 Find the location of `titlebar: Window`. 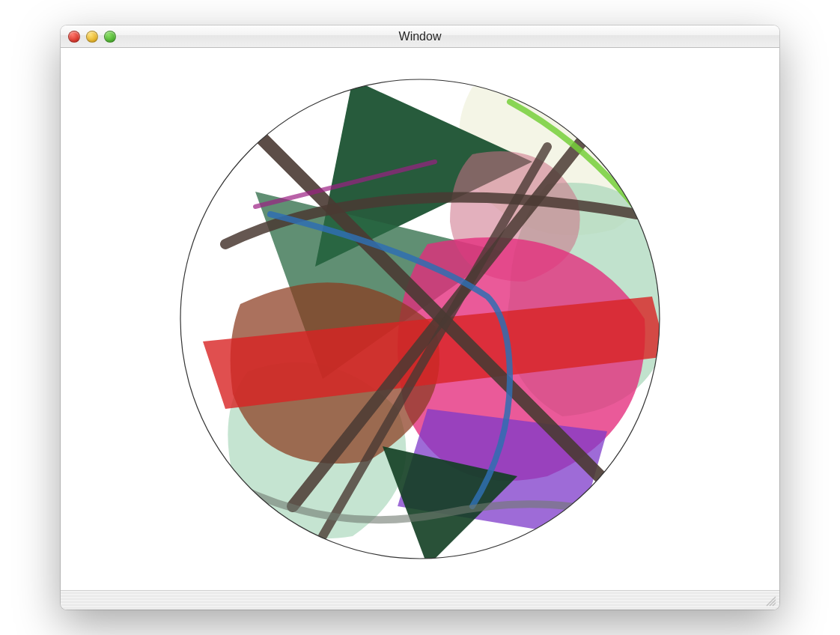

titlebar: Window is located at coordinates (420, 37).